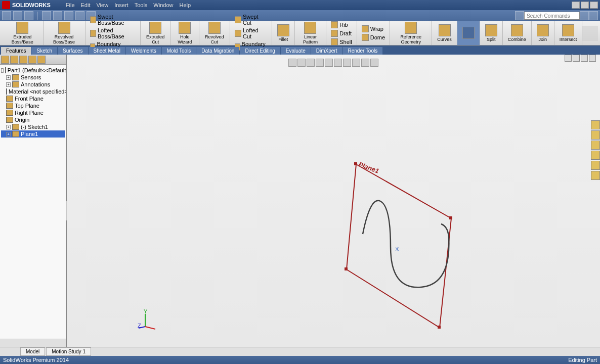 This screenshot has width=600, height=364. What do you see at coordinates (341, 42) in the screenshot?
I see `shell-button: Shell` at bounding box center [341, 42].